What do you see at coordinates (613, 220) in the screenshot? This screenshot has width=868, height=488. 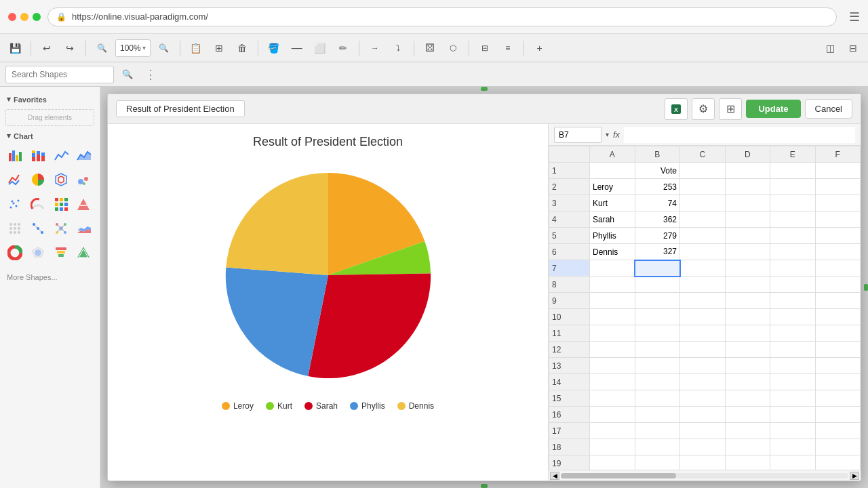 I see `cell-a4: Sarah` at bounding box center [613, 220].